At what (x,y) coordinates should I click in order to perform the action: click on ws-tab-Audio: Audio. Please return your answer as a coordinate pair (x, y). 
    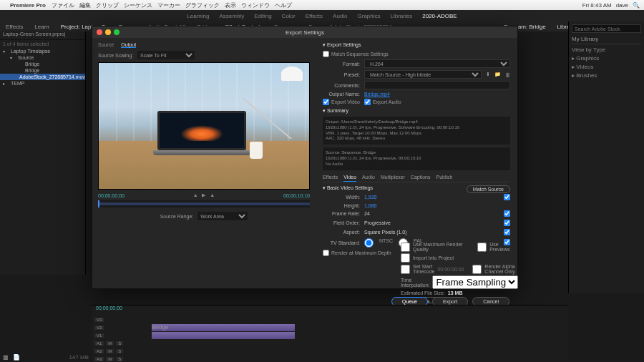
    Looking at the image, I should click on (340, 16).